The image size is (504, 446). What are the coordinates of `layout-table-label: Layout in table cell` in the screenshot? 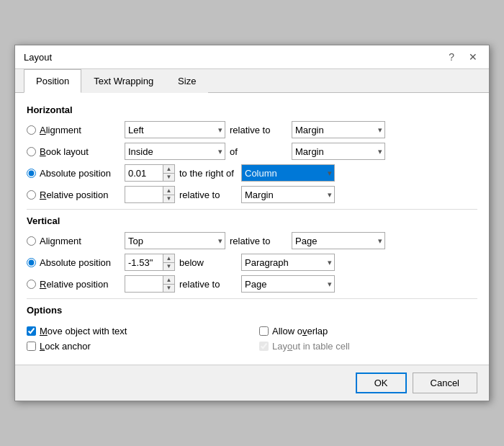 It's located at (369, 346).